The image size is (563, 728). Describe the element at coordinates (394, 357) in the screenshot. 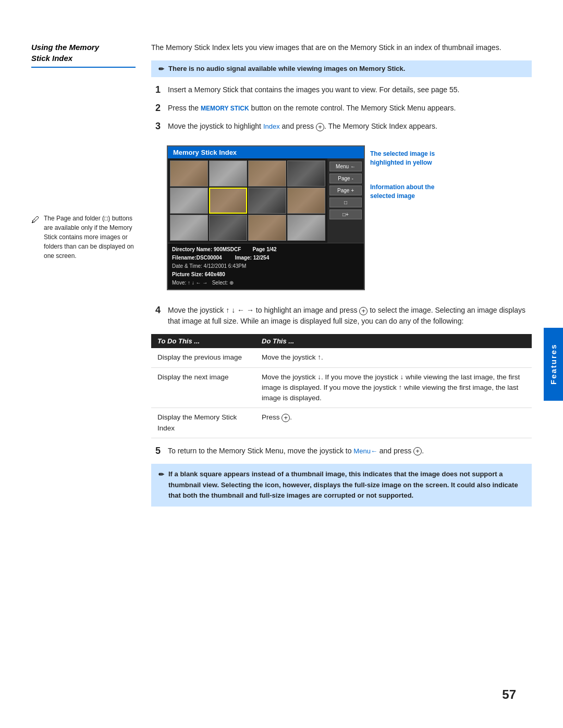

I see `table-row-1-col2: Move the joystick ↑.` at that location.